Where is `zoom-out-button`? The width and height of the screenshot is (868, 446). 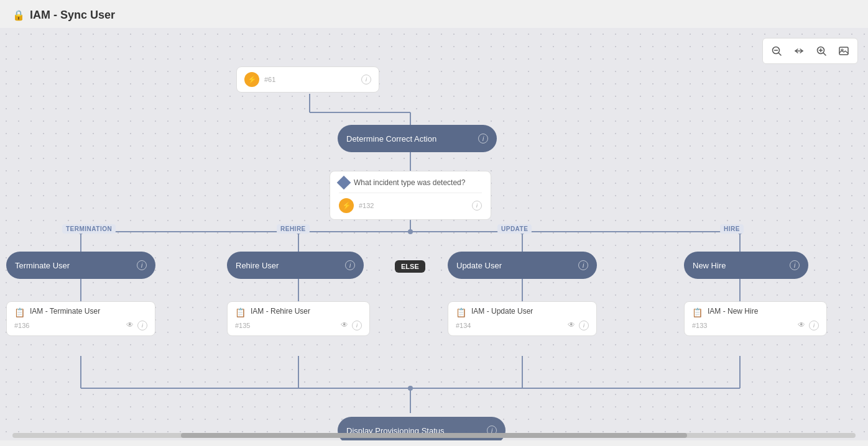
zoom-out-button is located at coordinates (821, 51).